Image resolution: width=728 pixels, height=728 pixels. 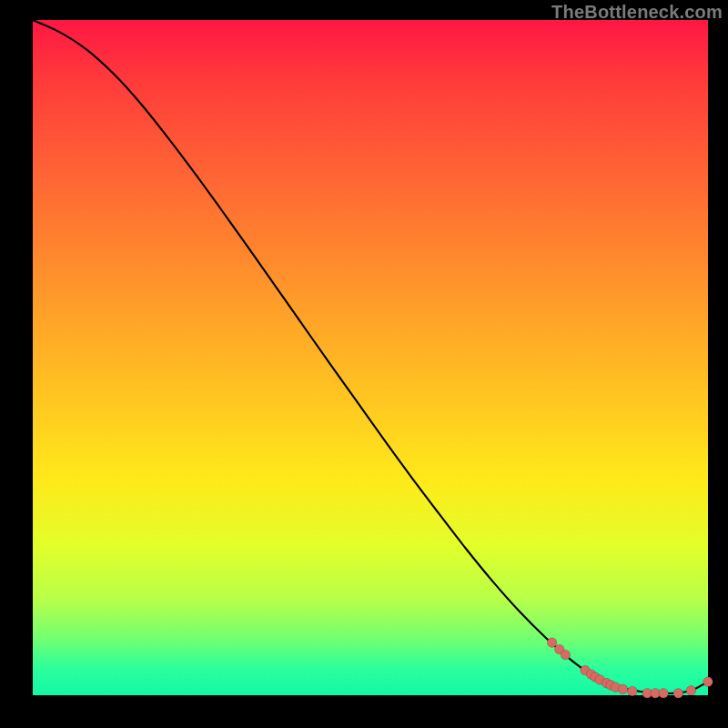 I want to click on marker-group, so click(x=630, y=668).